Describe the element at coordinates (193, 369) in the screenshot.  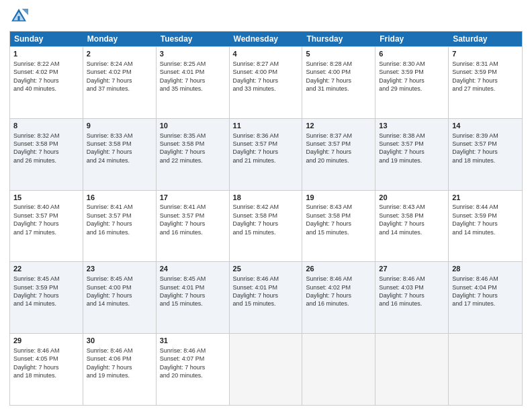
I see `day-cell-31: 31Sunrise: 8:46 AM Sunset: 4:07 PM Dayli…` at that location.